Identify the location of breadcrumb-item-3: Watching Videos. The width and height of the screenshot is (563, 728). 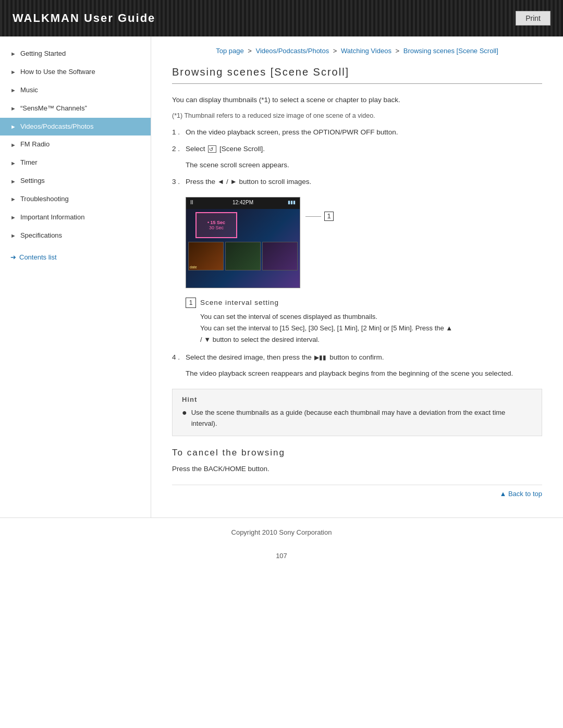
(366, 51).